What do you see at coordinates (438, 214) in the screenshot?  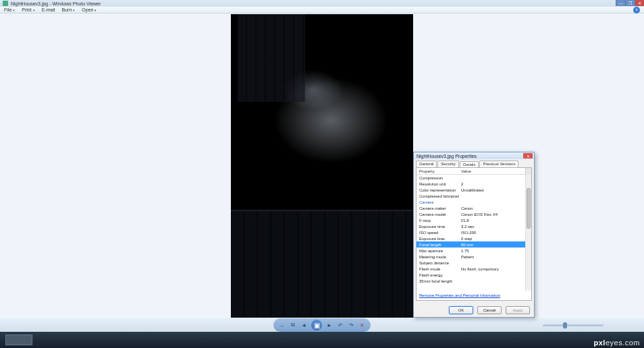 I see `property-name: Camera model` at bounding box center [438, 214].